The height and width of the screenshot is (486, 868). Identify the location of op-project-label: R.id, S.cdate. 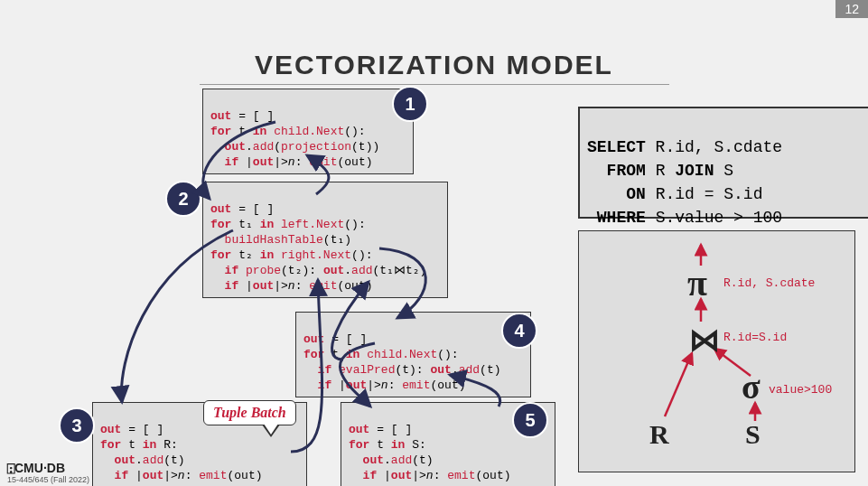
(770, 284).